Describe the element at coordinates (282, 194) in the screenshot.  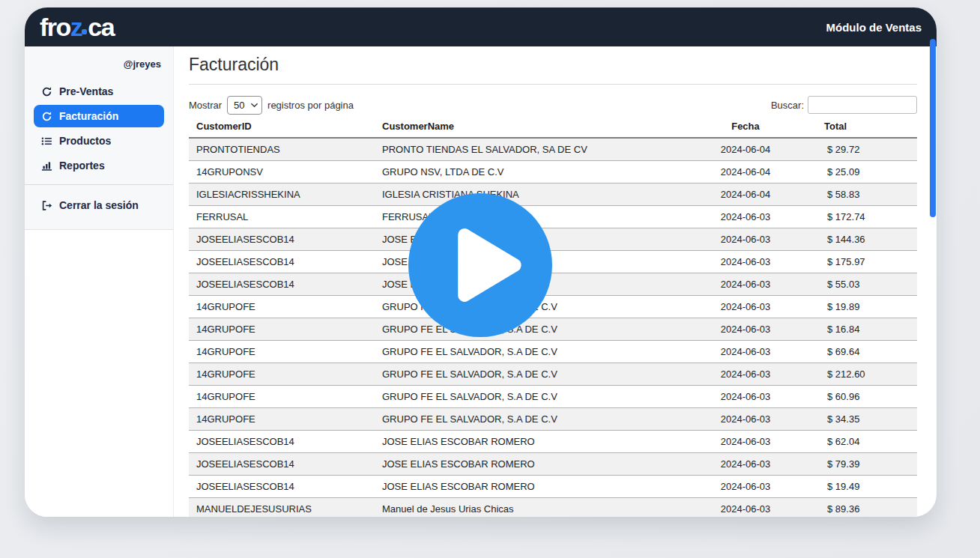
I see `customer-id-cell: IGLESIACRISSHEKINA` at that location.